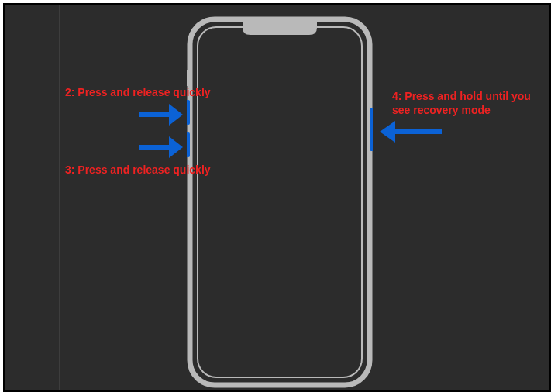  Describe the element at coordinates (161, 115) in the screenshot. I see `arrow-step2` at that location.